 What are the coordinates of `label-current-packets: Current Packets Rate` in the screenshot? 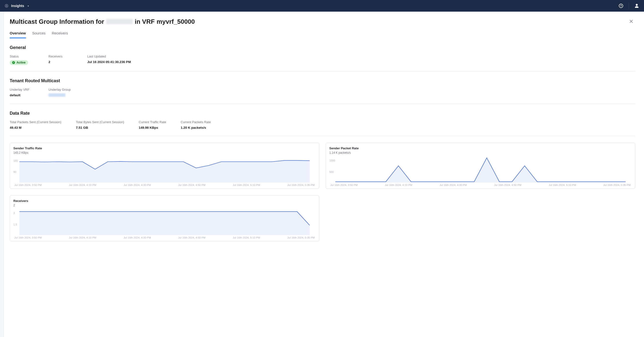 It's located at (196, 122).